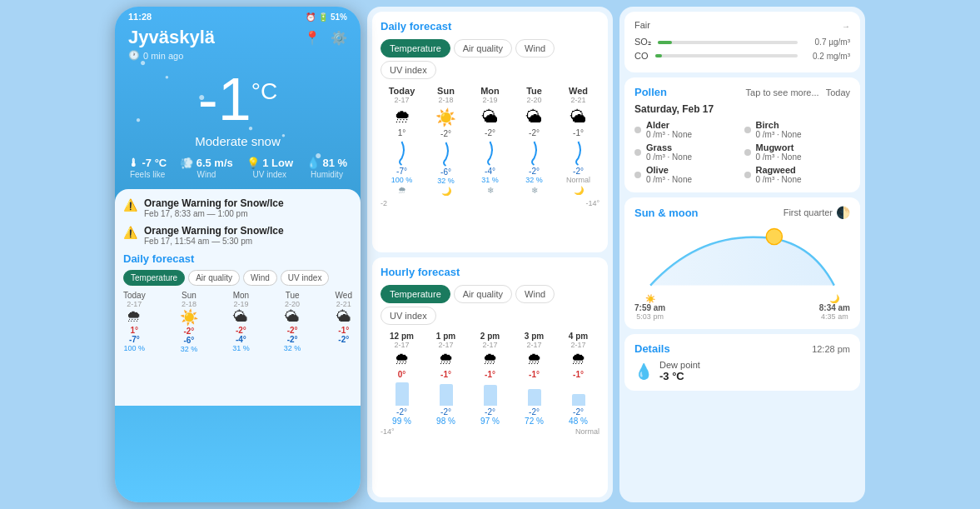 Image resolution: width=980 pixels, height=509 pixels. I want to click on daily-col-sun: Sun 2-18 ☀️ -2° -6° 32 % 🌙, so click(446, 141).